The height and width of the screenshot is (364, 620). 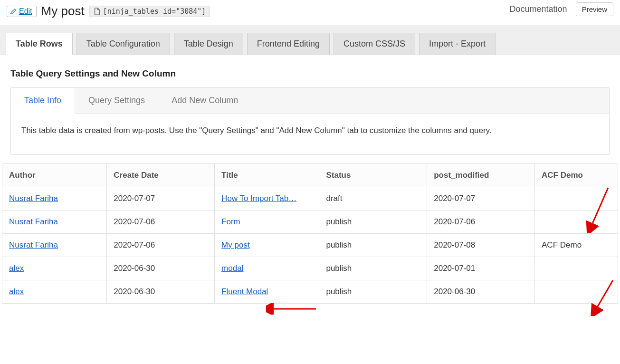 What do you see at coordinates (267, 269) in the screenshot?
I see `cell-title: modal` at bounding box center [267, 269].